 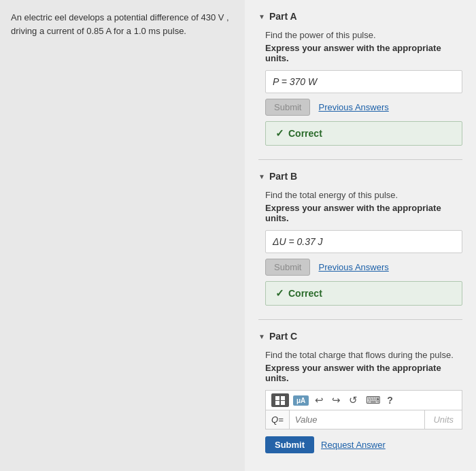 I want to click on part-c-submit-row: Submit Request Answer, so click(x=364, y=445).